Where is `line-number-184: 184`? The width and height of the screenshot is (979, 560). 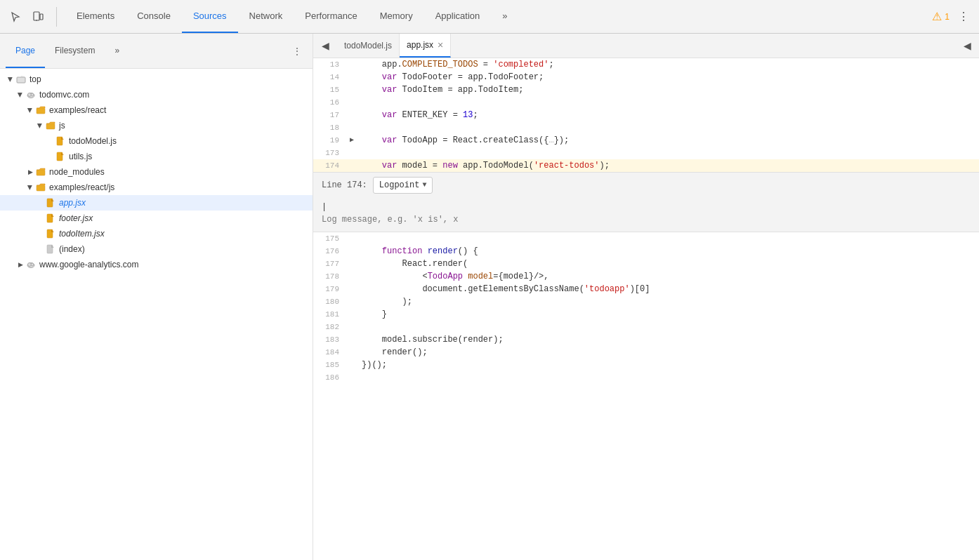 line-number-184: 184 is located at coordinates (329, 352).